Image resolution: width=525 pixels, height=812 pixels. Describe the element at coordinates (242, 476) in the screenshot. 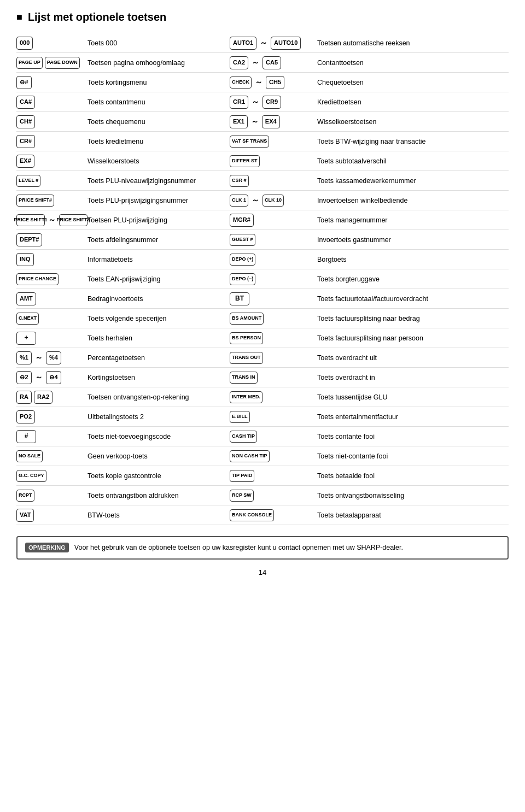

I see `key-button: TIP PAID` at that location.